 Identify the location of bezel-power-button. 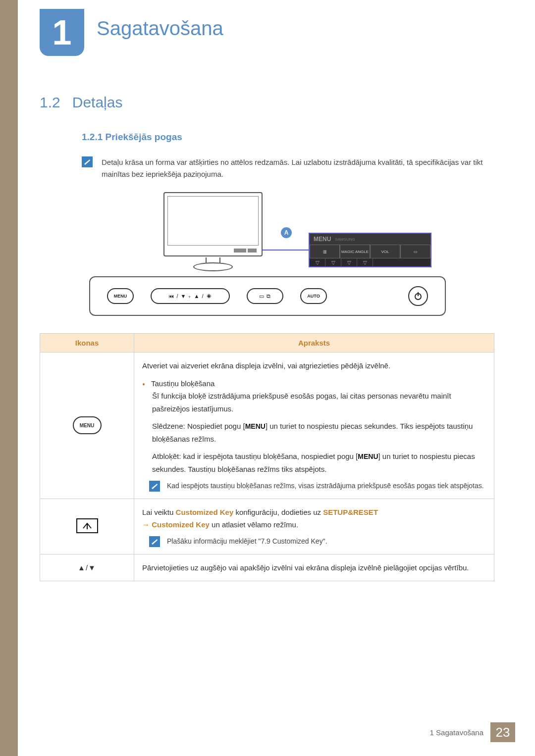
(418, 296).